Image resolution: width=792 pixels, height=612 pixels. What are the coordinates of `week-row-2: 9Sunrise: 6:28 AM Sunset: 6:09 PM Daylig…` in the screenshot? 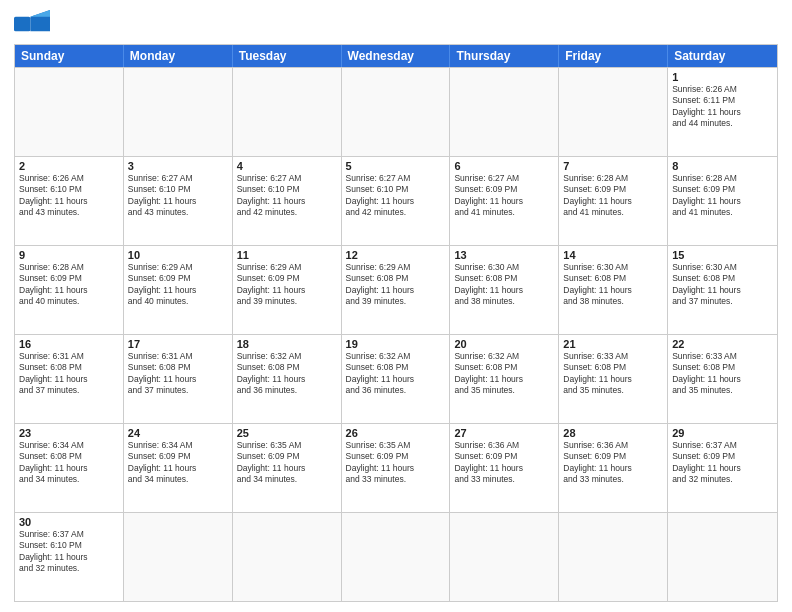 It's located at (396, 290).